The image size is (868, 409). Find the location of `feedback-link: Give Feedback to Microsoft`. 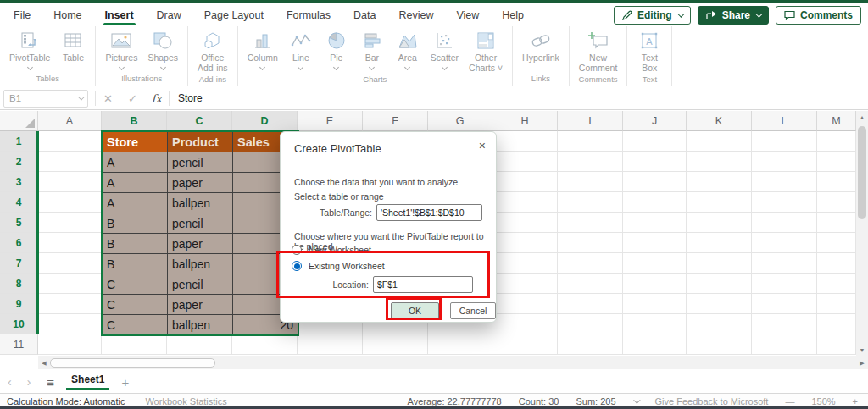

feedback-link: Give Feedback to Microsoft is located at coordinates (712, 401).